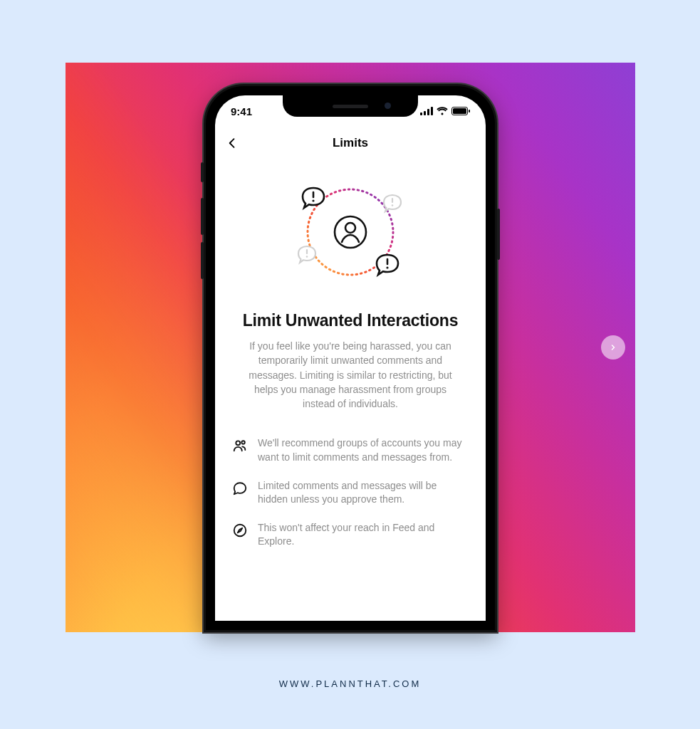 This screenshot has height=729, width=700. What do you see at coordinates (613, 347) in the screenshot?
I see `carousel-next-button` at bounding box center [613, 347].